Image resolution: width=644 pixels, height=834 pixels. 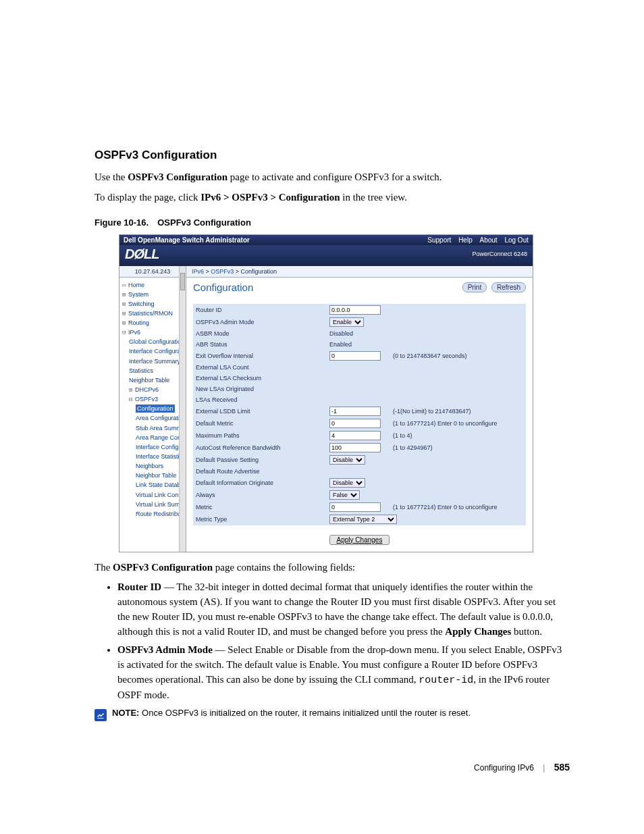 What do you see at coordinates (260, 460) in the screenshot?
I see `lbl: Default Passive Setting` at bounding box center [260, 460].